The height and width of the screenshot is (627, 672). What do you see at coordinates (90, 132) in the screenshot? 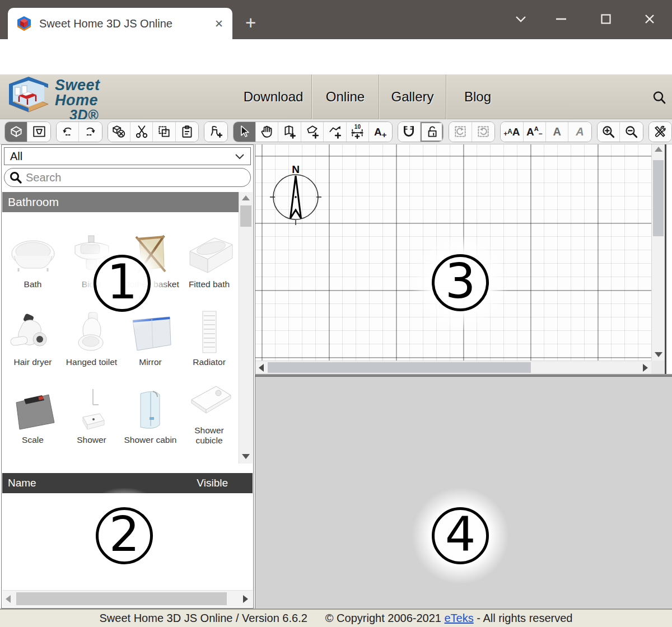
I see `redo-button` at bounding box center [90, 132].